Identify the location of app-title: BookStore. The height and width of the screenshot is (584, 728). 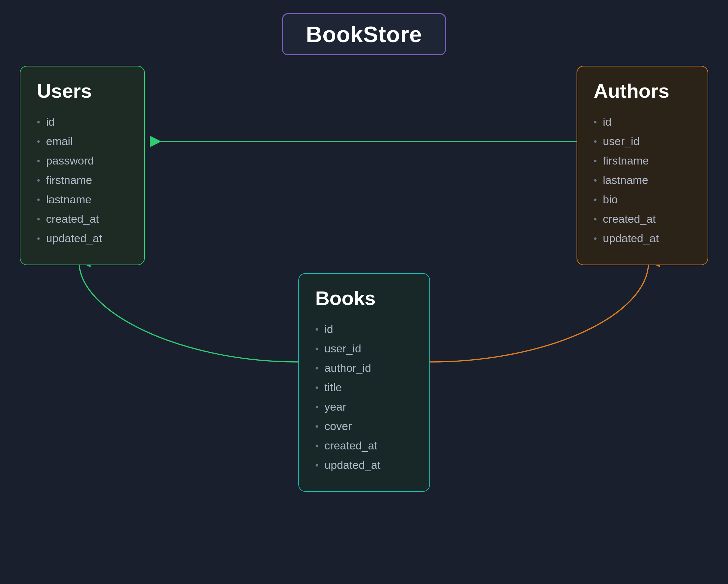
(364, 34).